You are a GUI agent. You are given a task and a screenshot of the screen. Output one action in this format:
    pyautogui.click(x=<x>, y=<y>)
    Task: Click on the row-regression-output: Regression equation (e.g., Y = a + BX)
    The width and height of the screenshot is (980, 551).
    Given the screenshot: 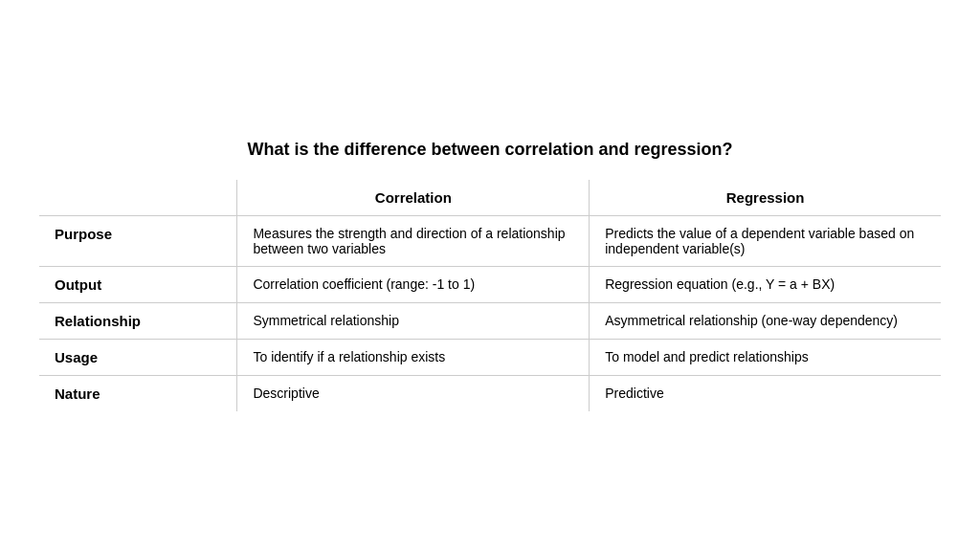 What is the action you would take?
    pyautogui.click(x=766, y=284)
    